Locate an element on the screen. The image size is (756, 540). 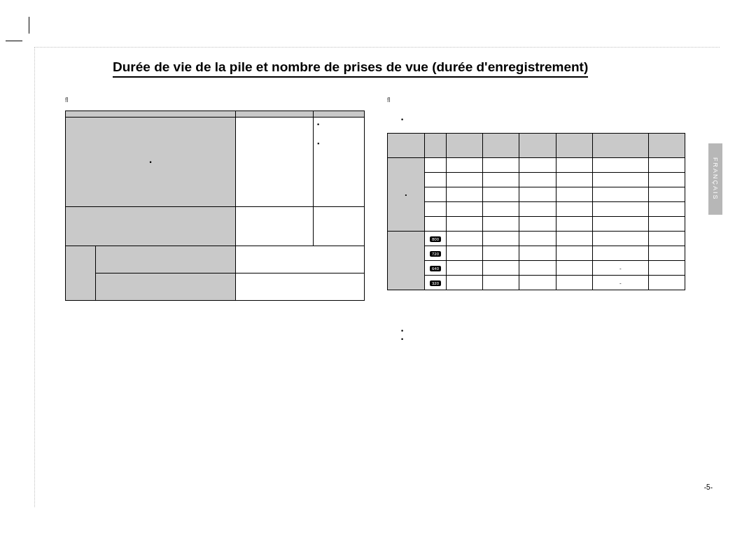
res-640-icon: 640 is located at coordinates (435, 269).